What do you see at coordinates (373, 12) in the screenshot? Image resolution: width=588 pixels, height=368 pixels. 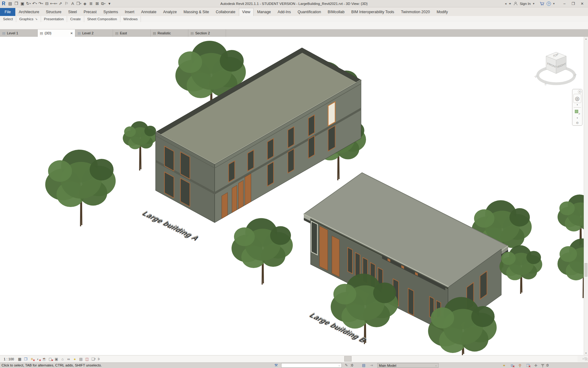 I see `ribbon-tab: BIM Interoperability Tools` at bounding box center [373, 12].